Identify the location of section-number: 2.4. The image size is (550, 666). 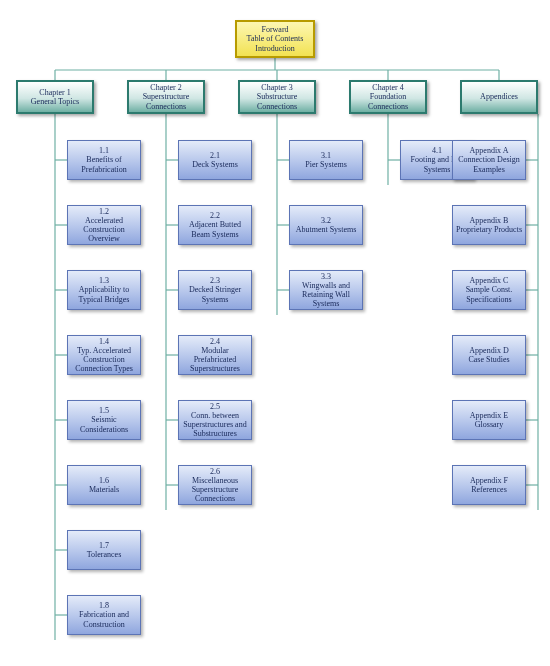
(215, 342).